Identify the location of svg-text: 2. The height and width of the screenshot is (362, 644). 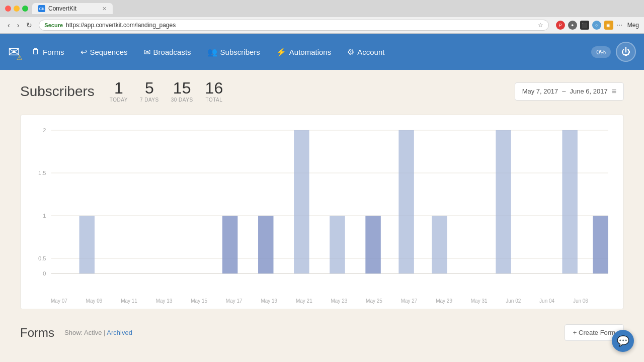
(44, 130).